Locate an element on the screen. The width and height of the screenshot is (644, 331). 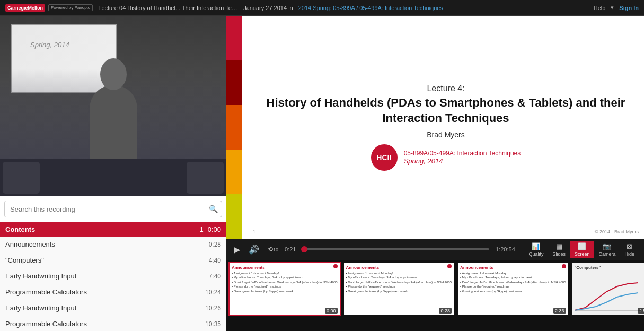
toc-item-computers: "Computers" 4:40 is located at coordinates (113, 260).